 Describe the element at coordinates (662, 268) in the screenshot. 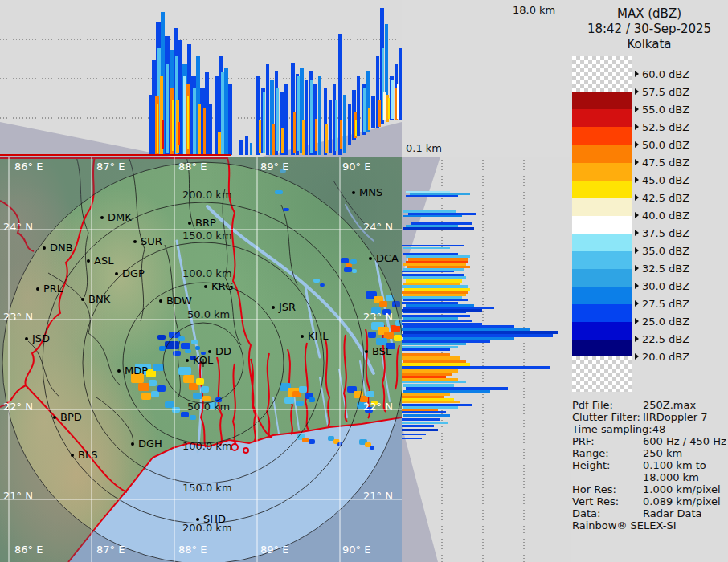

I see `legend-label: 32.5 dBZ` at that location.